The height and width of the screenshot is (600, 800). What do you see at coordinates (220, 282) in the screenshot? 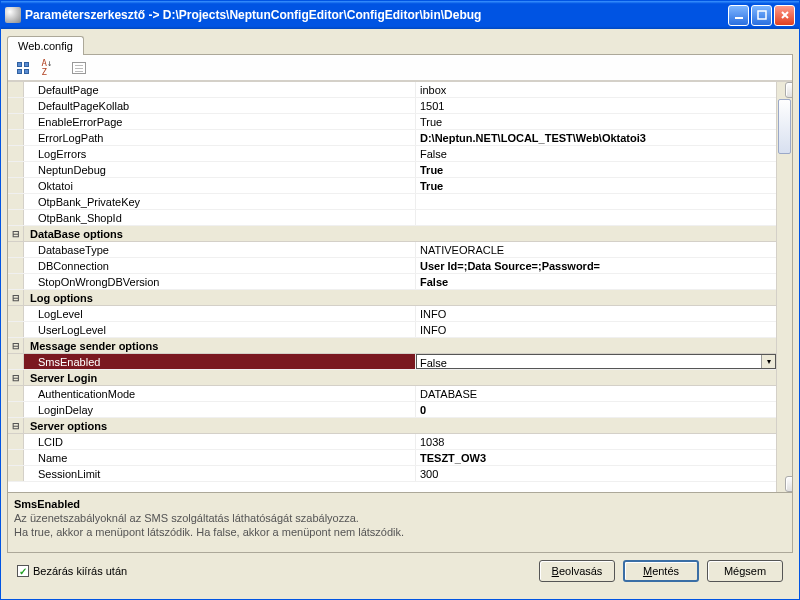
I see `property-name: StopOnWrongDBVersion` at bounding box center [220, 282].